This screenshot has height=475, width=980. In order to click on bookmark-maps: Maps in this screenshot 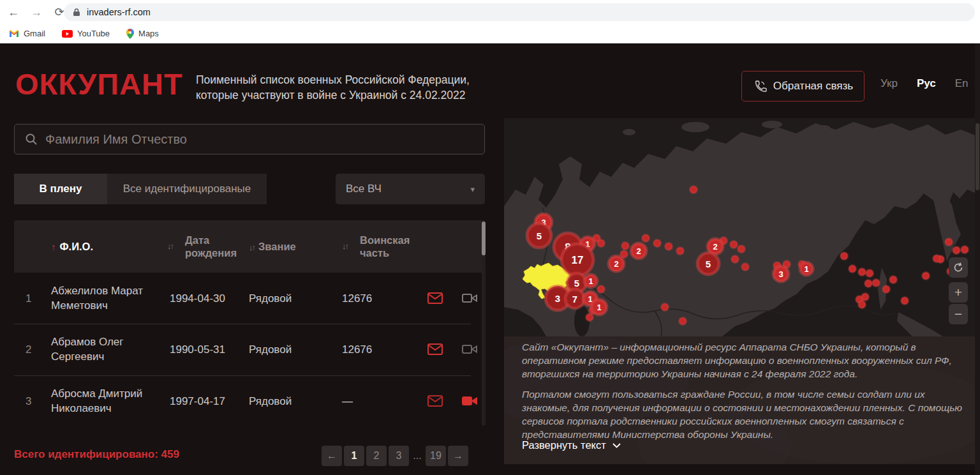, I will do `click(143, 34)`.